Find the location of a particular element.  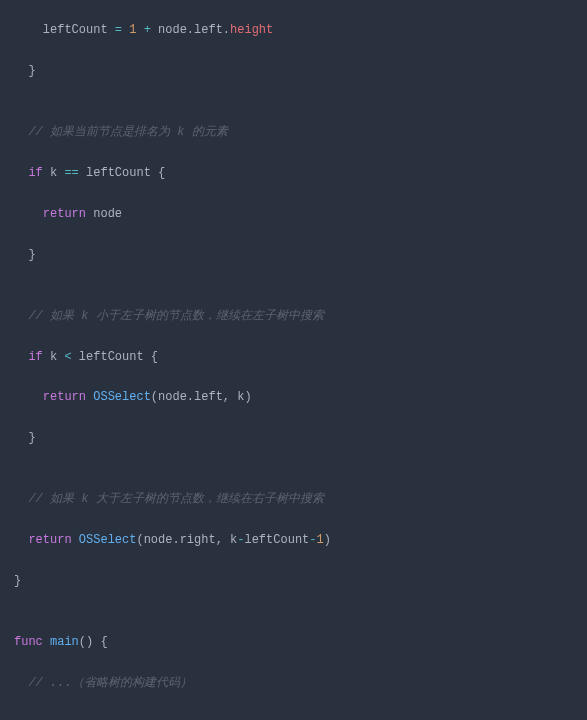

code-comment: // 如果 k 大于左子树的节点数，继续在右子树中搜索 is located at coordinates (294, 499).